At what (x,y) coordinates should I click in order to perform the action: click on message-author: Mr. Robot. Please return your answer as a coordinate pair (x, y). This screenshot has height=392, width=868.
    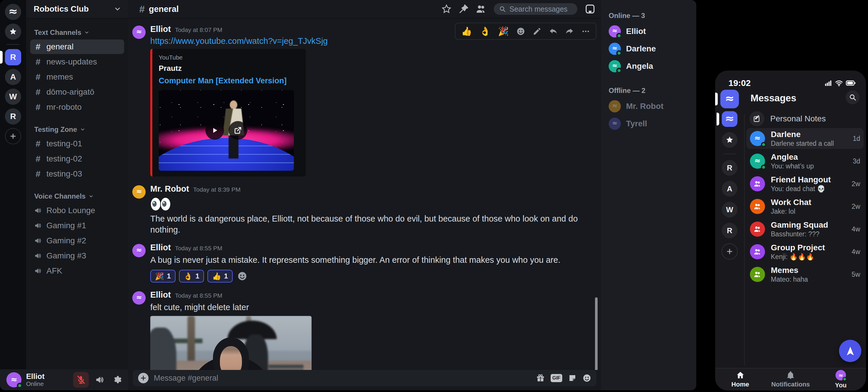
    Looking at the image, I should click on (170, 189).